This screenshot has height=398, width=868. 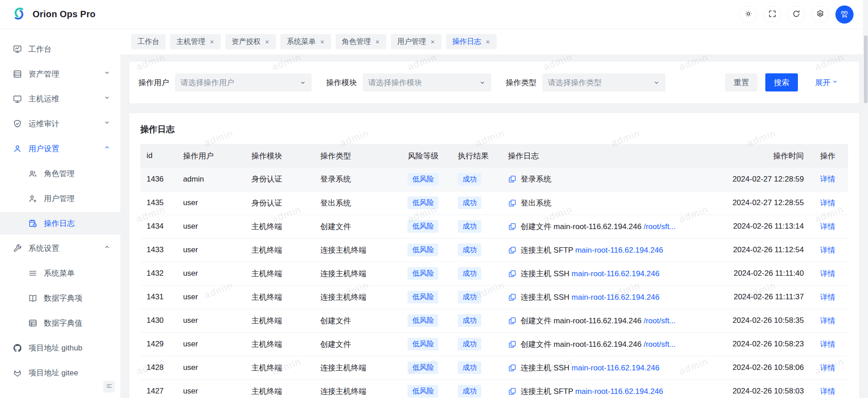 I want to click on filter-select: 请选择操作类型, so click(x=604, y=82).